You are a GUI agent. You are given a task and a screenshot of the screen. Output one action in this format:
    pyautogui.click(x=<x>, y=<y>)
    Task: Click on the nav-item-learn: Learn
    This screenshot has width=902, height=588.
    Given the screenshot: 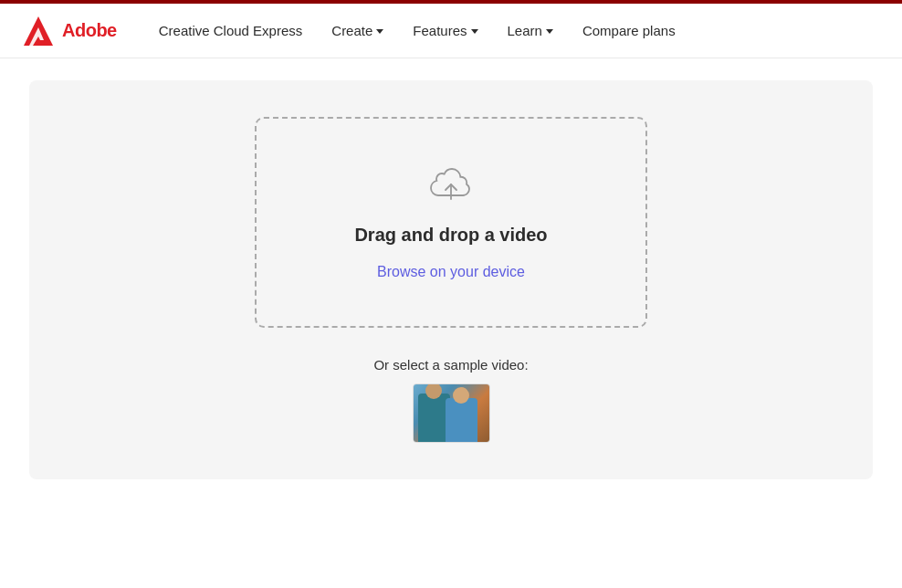 What is the action you would take?
    pyautogui.click(x=530, y=31)
    